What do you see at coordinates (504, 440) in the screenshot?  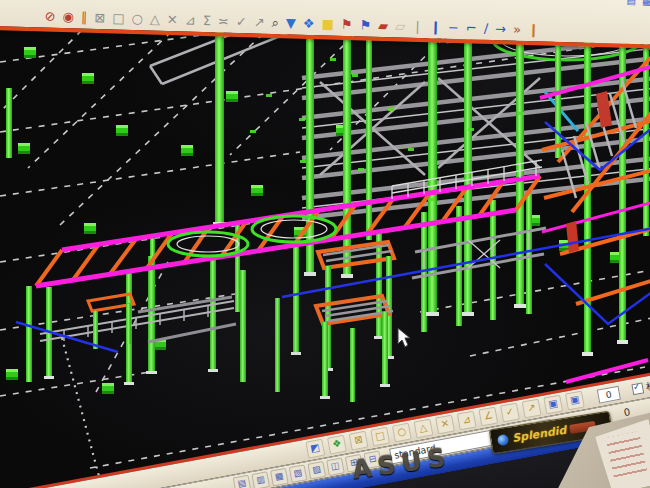 I see `splendid-orb-icon` at bounding box center [504, 440].